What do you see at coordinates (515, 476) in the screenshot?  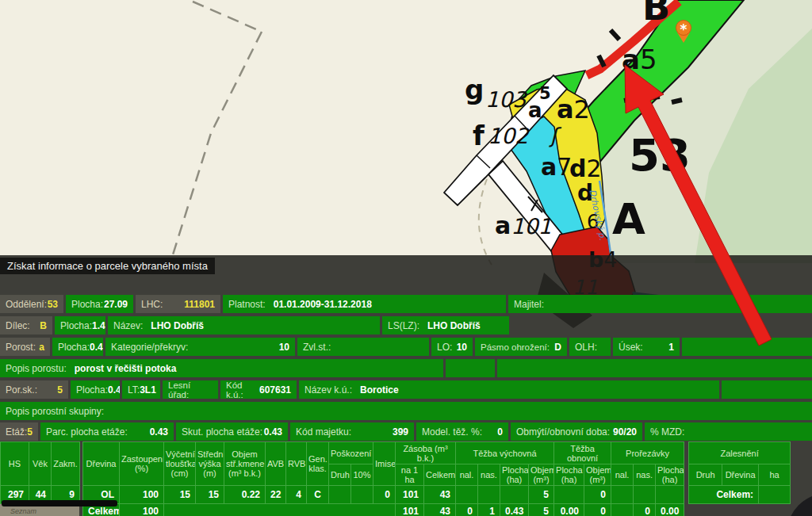 I see `col-header-tv-plocha: Plocha (ha)` at bounding box center [515, 476].